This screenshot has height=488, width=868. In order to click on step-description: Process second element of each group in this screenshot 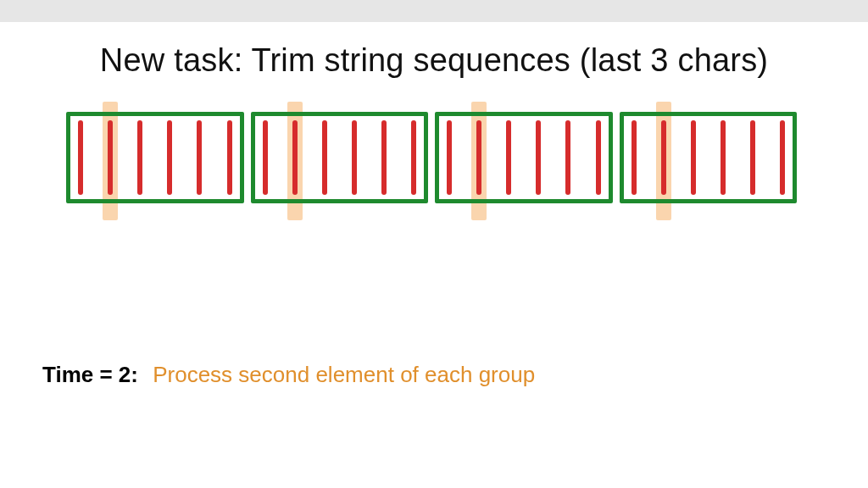, I will do `click(344, 374)`.